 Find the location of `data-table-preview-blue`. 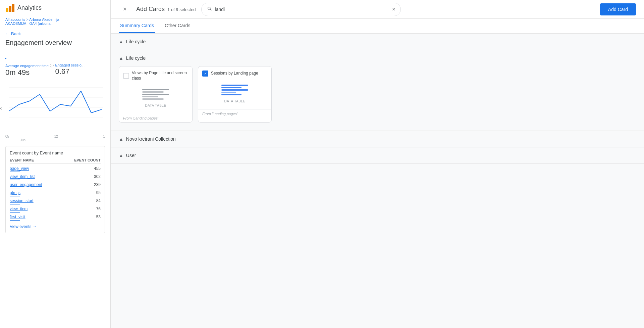

data-table-preview-blue is located at coordinates (235, 90).